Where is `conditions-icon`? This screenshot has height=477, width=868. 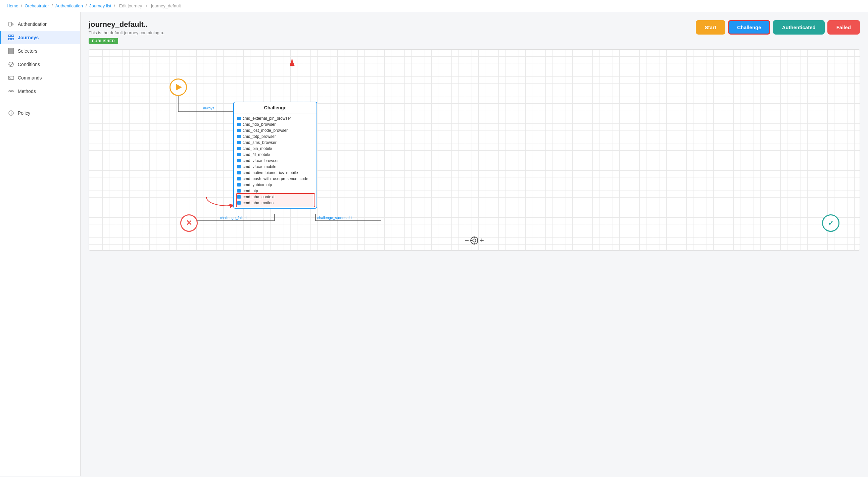
conditions-icon is located at coordinates (11, 64).